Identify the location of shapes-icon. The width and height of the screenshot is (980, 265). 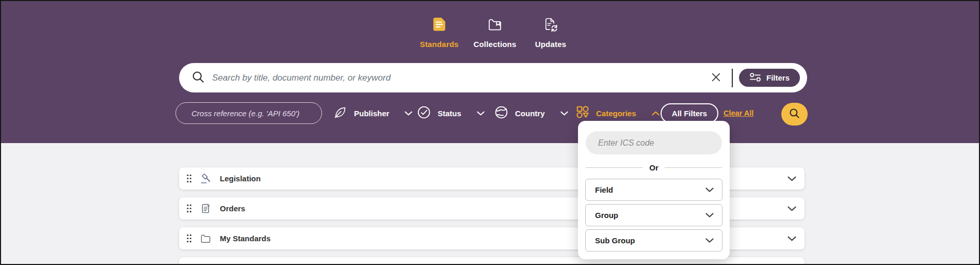
(583, 113).